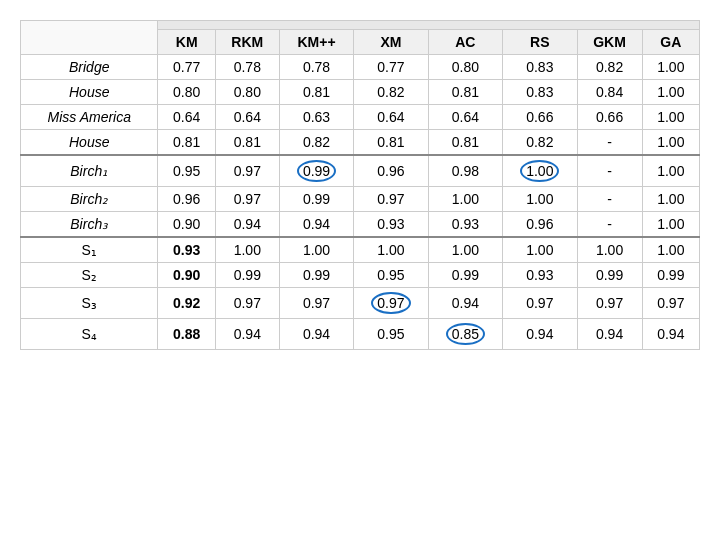  What do you see at coordinates (247, 42) in the screenshot?
I see `col-header-rkm: RKM` at bounding box center [247, 42].